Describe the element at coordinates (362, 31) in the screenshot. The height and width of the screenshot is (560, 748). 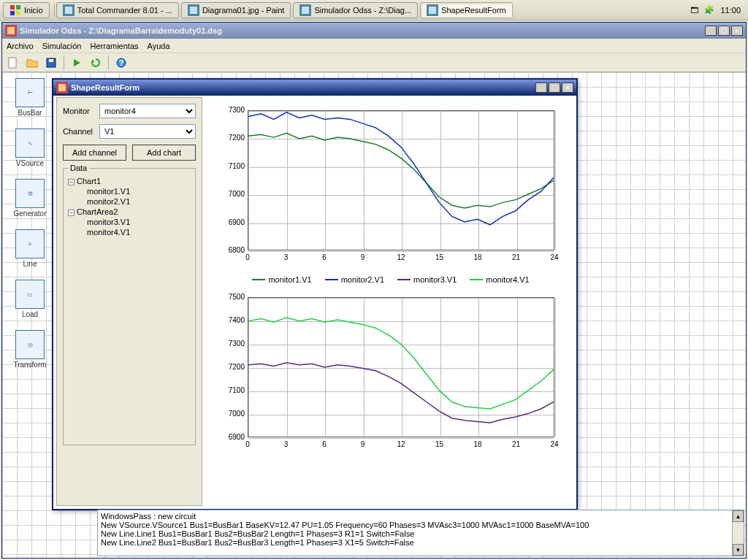
I see `main-title: Simulador Odss - Z:\DiagramaBarra\demodu…` at that location.